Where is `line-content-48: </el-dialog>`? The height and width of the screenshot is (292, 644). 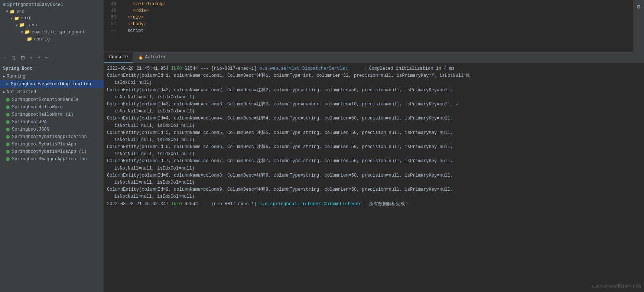 line-content-48: </el-dialog> is located at coordinates (143, 4).